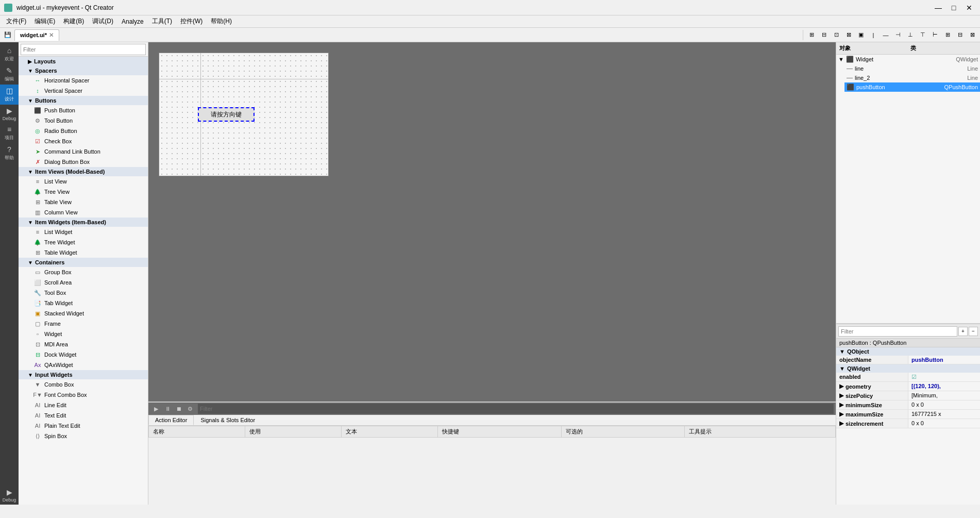  Describe the element at coordinates (872, 396) in the screenshot. I see `prop-sizepolicy-key: ▶sizePolicy` at that location.